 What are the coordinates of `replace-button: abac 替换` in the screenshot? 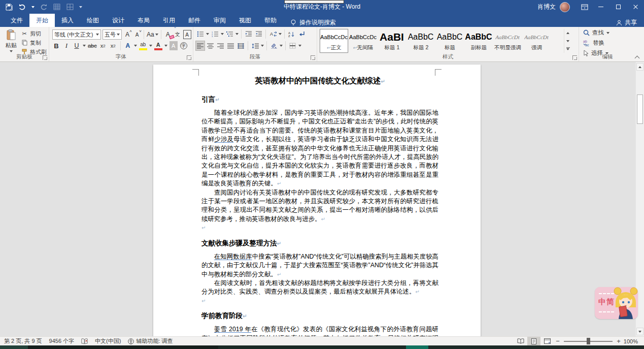 It's located at (596, 43).